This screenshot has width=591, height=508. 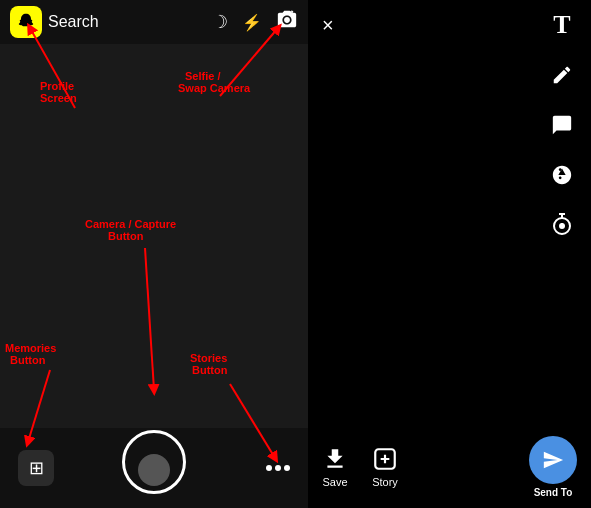 What do you see at coordinates (385, 459) in the screenshot?
I see `story-icon` at bounding box center [385, 459].